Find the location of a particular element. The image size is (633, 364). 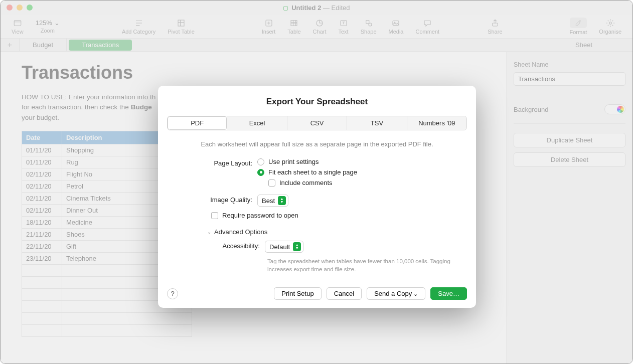

chevron-down-icon: ⌄ is located at coordinates (209, 232).